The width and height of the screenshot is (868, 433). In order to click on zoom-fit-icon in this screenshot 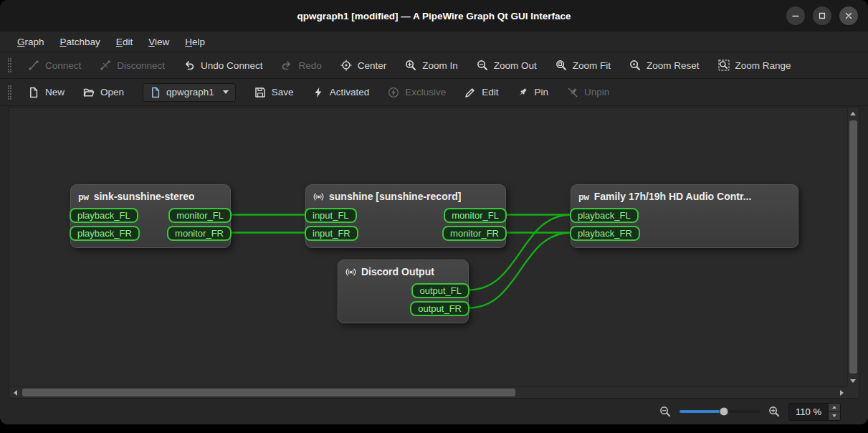, I will do `click(561, 65)`.